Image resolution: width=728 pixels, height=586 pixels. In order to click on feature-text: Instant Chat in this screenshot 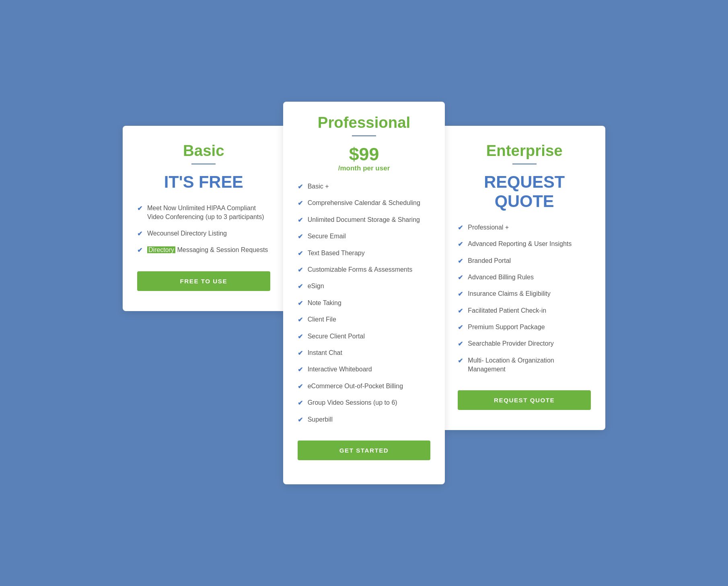, I will do `click(325, 353)`.